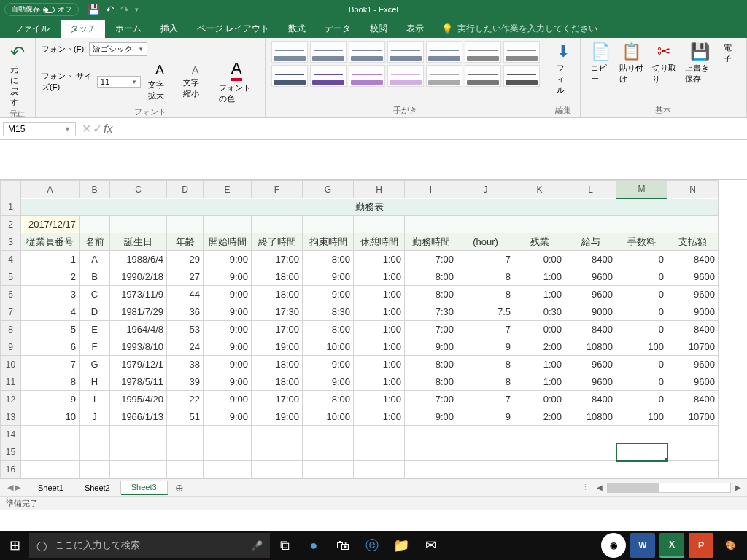 The image size is (747, 560). Describe the element at coordinates (139, 190) in the screenshot. I see `column-header: C` at that location.